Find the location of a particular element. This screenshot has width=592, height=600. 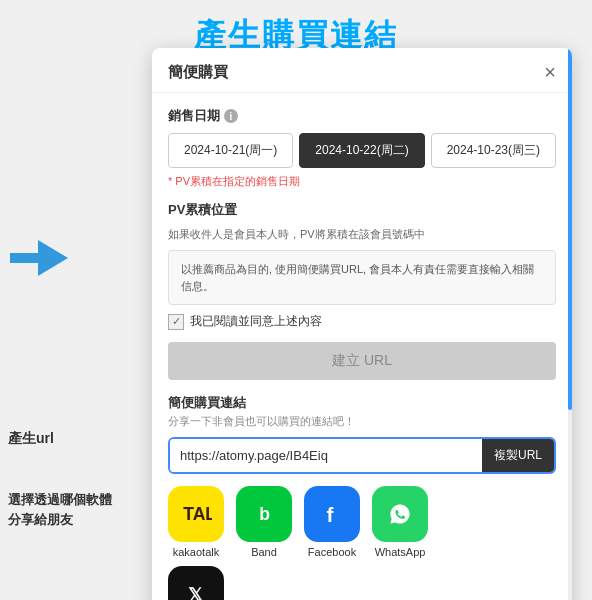

share-row: TALK kakaotalk b Band is located at coordinates (362, 526).